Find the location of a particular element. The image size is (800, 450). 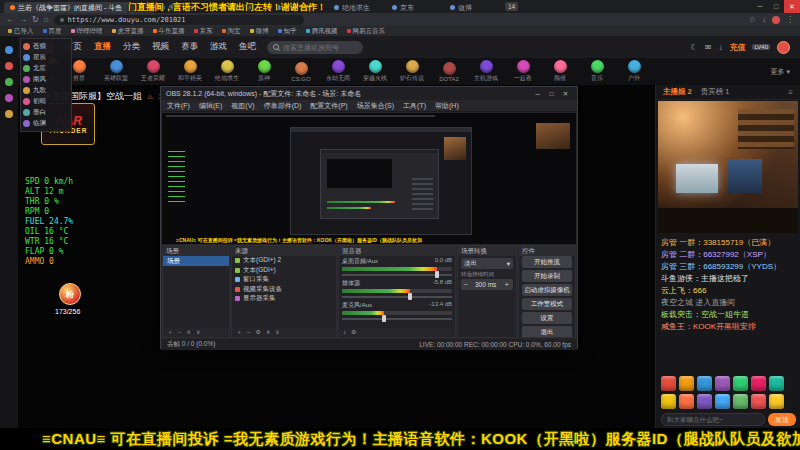

followed-streamer-item: 星辰 is located at coordinates (46, 58).